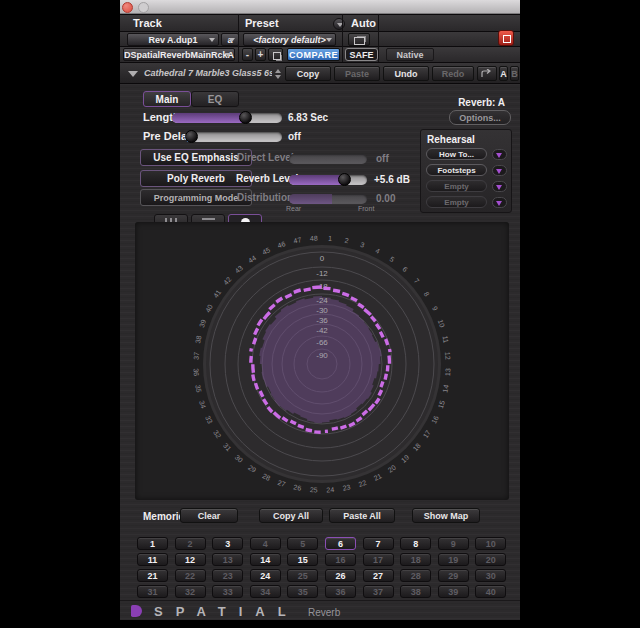  What do you see at coordinates (320, 73) in the screenshot?
I see `librarian-toolbar: Cathedral 7 Marble3 Glass5 6s Generic Co…` at bounding box center [320, 73].